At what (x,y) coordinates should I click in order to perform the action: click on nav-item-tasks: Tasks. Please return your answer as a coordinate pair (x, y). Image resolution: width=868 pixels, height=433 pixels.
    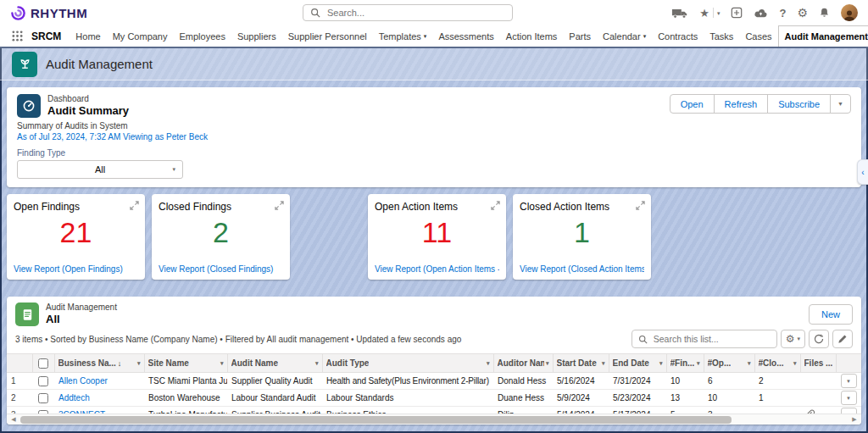
    Looking at the image, I should click on (721, 36).